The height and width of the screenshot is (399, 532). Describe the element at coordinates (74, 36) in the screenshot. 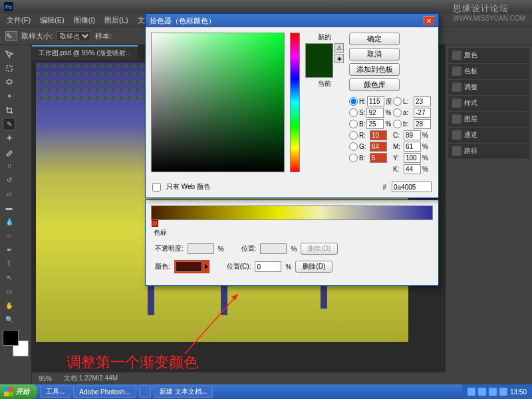

I see `sample-size-select: 取样点` at that location.